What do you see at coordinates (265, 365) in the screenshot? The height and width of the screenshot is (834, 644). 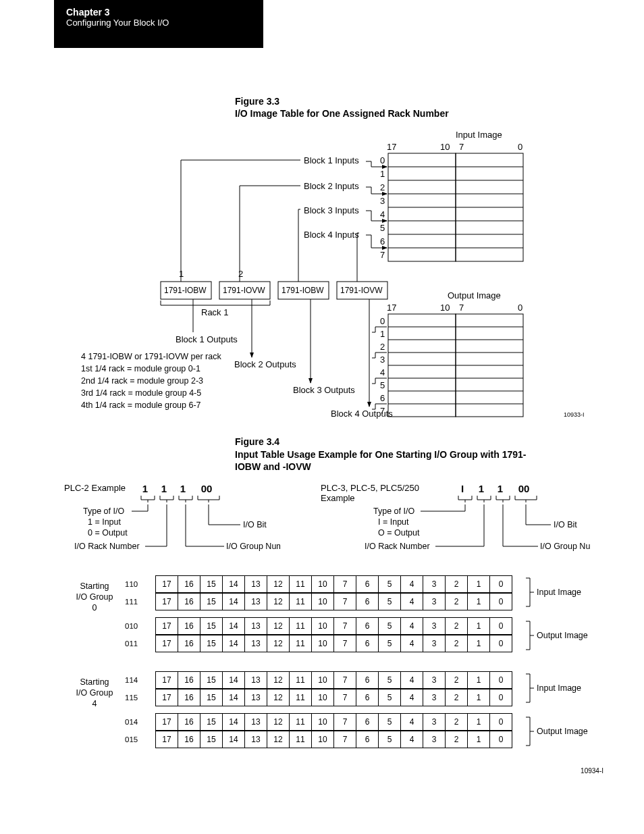 I see `svg-text: Block 2 Outputs` at bounding box center [265, 365].